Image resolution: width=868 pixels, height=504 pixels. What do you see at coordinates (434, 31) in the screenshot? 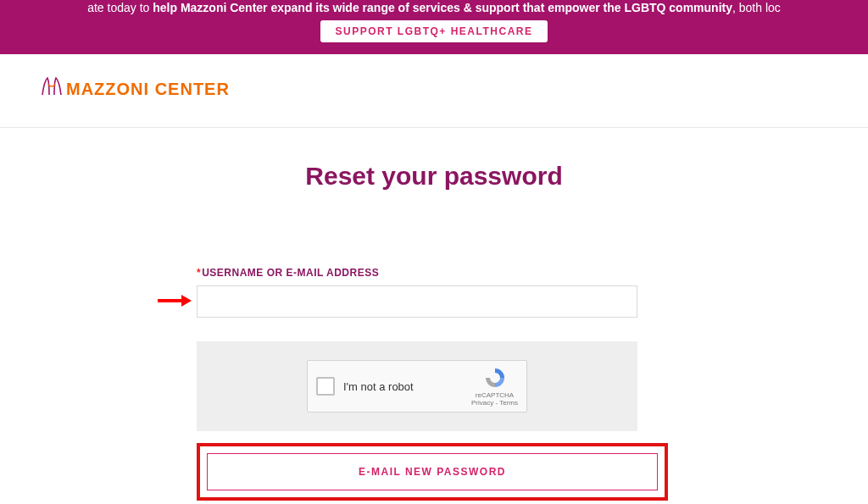
I see `support-healthcare-button: SUPPORT LGBTQ+ HEALTHCARE` at bounding box center [434, 31].